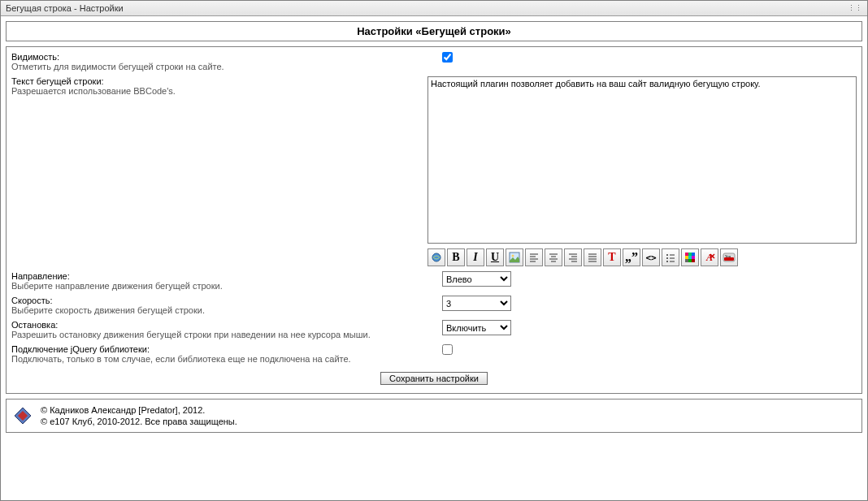 The image size is (868, 501). What do you see at coordinates (223, 325) in the screenshot?
I see `label-stop-title: Остановка:` at bounding box center [223, 325].